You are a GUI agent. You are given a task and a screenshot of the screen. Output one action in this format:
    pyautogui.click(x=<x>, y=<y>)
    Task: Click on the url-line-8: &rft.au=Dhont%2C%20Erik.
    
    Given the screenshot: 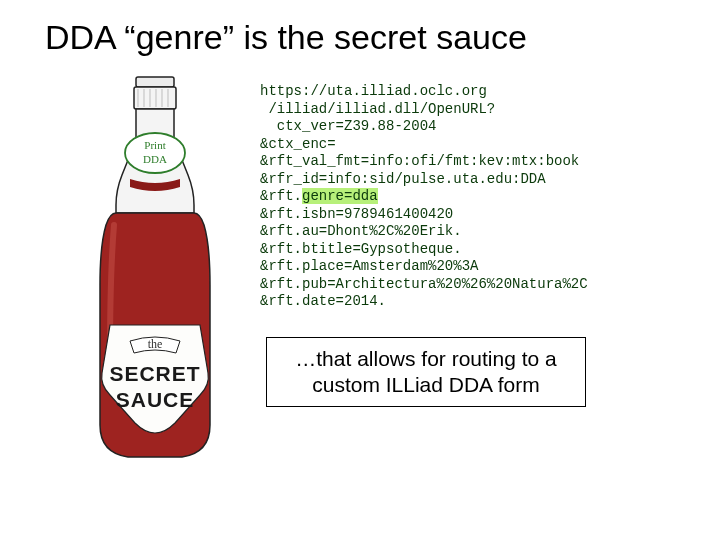 What is the action you would take?
    pyautogui.click(x=470, y=232)
    